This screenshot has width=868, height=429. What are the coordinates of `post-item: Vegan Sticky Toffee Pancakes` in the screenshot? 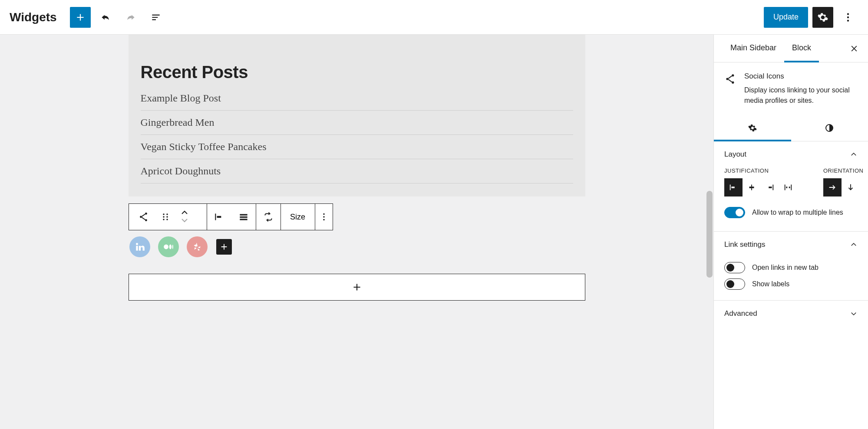 It's located at (357, 147).